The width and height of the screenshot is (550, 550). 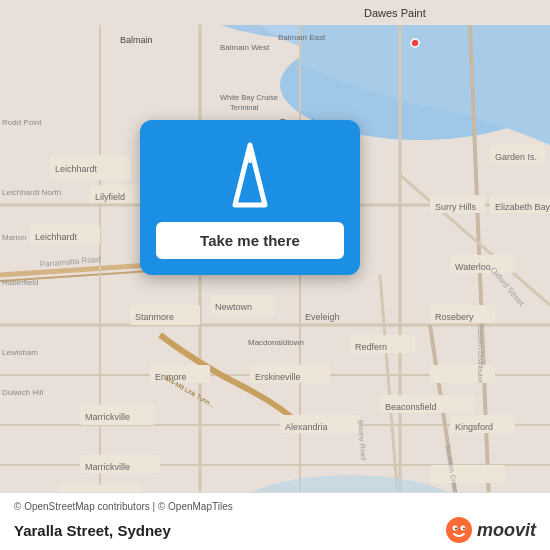 I want to click on svg-text: Erskineville, so click(x=278, y=377).